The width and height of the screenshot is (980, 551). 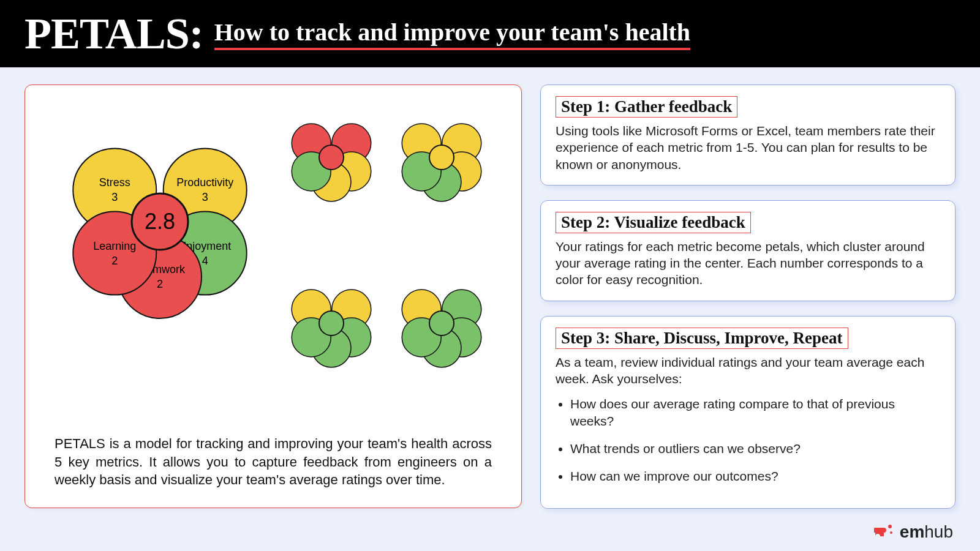 I want to click on bullet: What trends or outliers can we observe?, so click(x=755, y=448).